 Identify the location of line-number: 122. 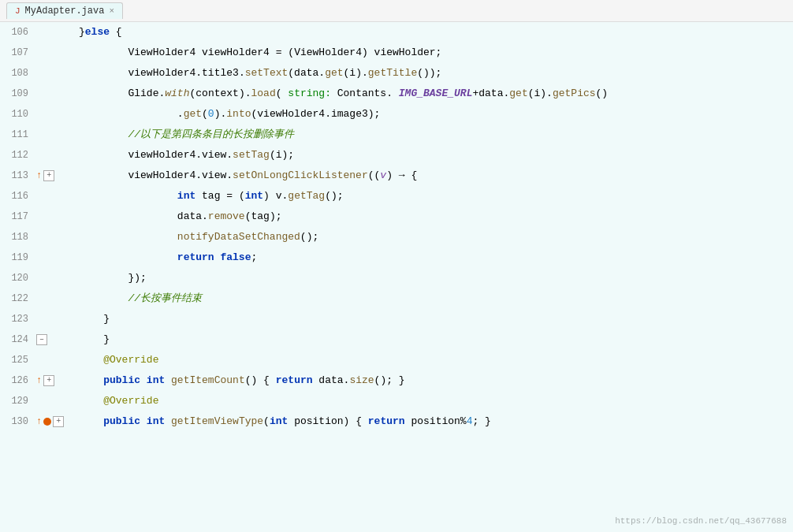
(20, 299).